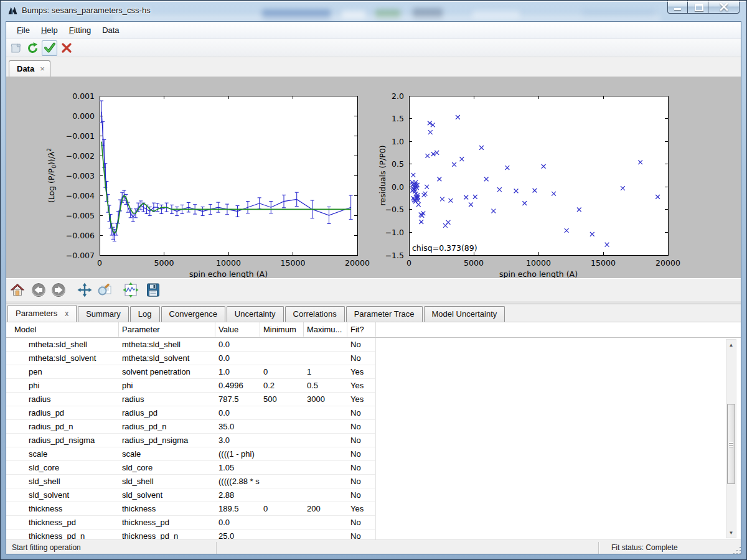  I want to click on accept-fit-button, so click(50, 49).